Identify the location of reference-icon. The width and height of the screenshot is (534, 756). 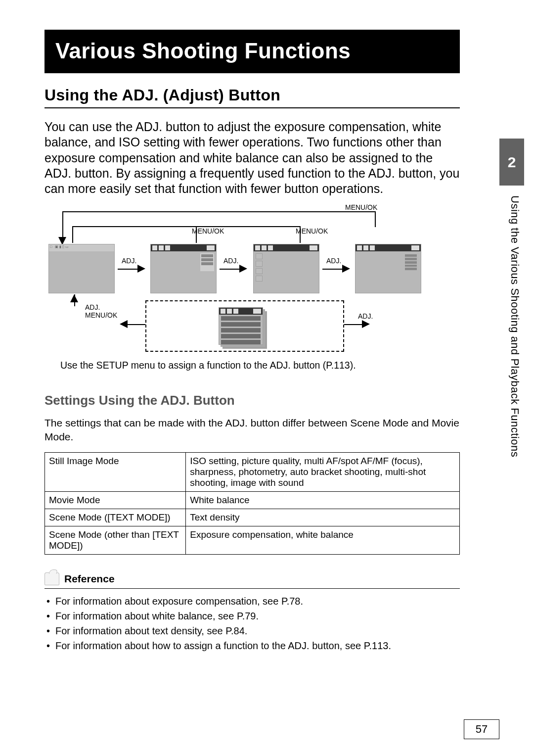
(52, 579).